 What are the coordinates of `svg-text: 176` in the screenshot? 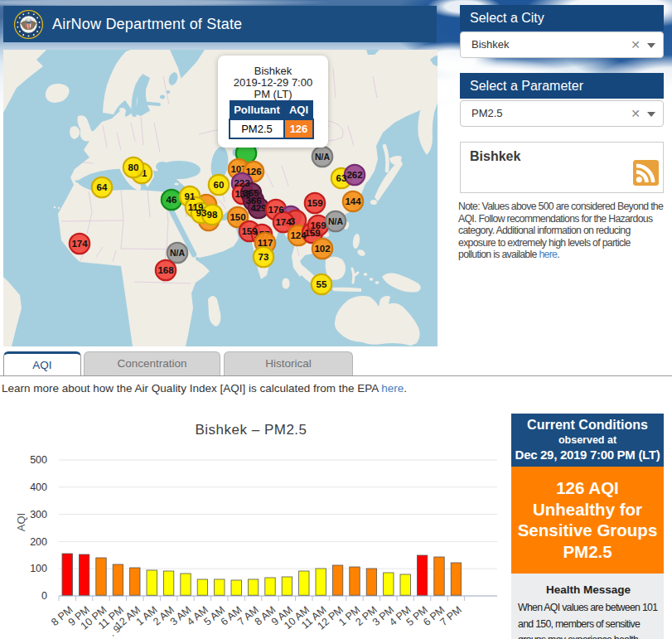 It's located at (275, 210).